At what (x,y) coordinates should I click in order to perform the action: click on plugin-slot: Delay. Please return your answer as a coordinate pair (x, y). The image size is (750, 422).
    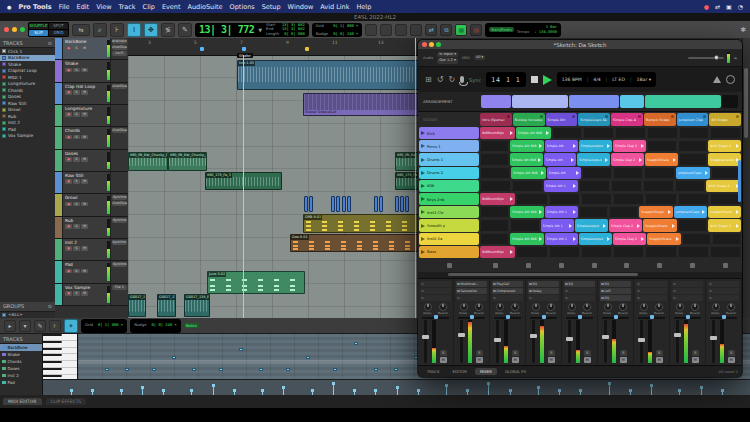
    Looking at the image, I should click on (544, 291).